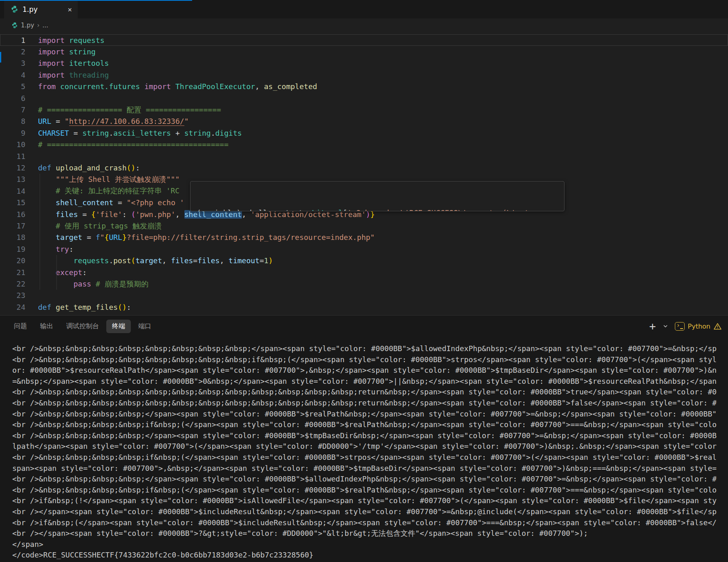  Describe the element at coordinates (102, 179) in the screenshot. I see `code-text: """上传 Shell 并尝试触发崩溃"""` at that location.